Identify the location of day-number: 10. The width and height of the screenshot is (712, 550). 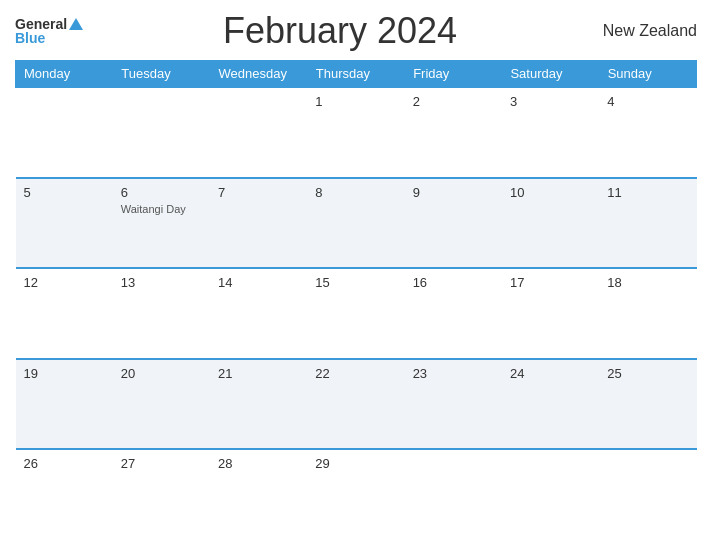
(550, 192).